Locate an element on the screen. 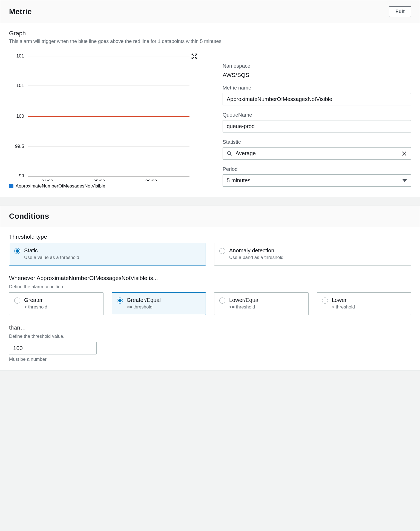  metric-fields-column: Namespace AWS/SQS Metric name Approximat… is located at coordinates (317, 120).